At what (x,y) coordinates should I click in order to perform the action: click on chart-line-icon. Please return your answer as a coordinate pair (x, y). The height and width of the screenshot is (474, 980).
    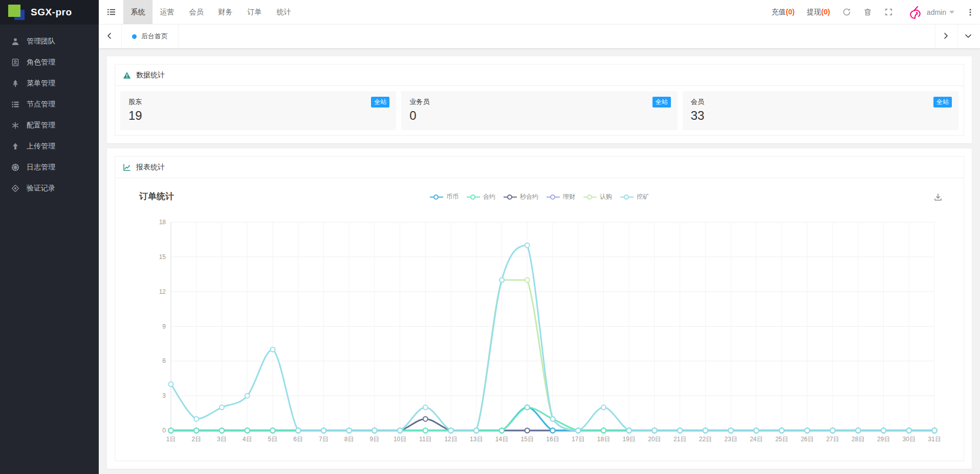
    Looking at the image, I should click on (127, 167).